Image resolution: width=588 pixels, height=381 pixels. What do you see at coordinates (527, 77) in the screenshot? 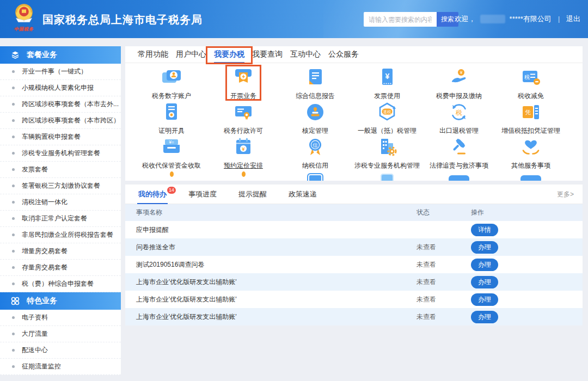
I see `svg-text: 税` at bounding box center [527, 77].